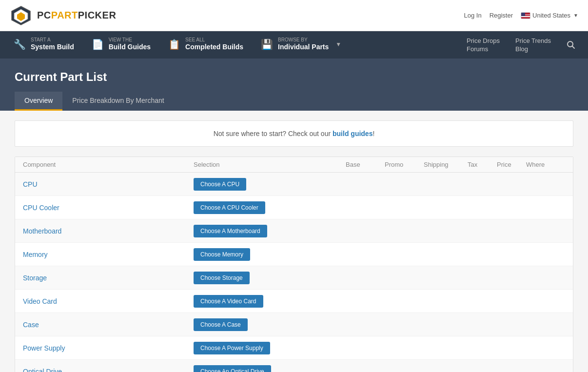 Image resolution: width=588 pixels, height=372 pixels. What do you see at coordinates (108, 231) in the screenshot?
I see `component-motherboard: Motherboard` at bounding box center [108, 231].